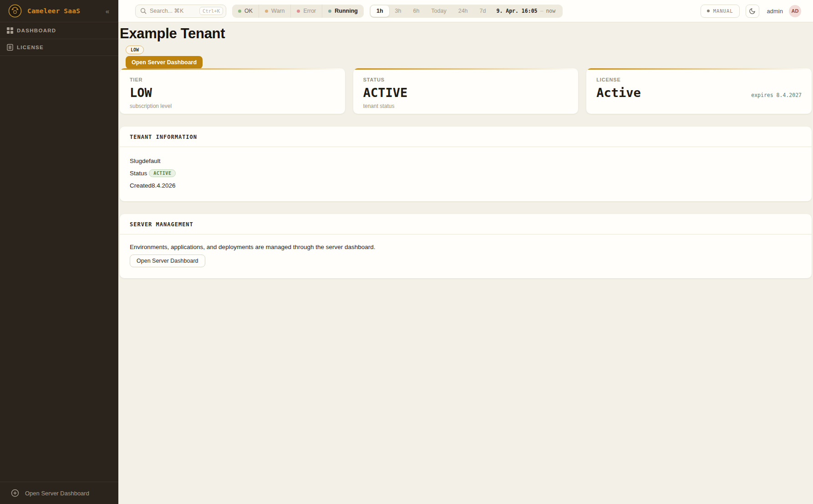 The image size is (813, 504). I want to click on brand-logo-icon, so click(15, 11).